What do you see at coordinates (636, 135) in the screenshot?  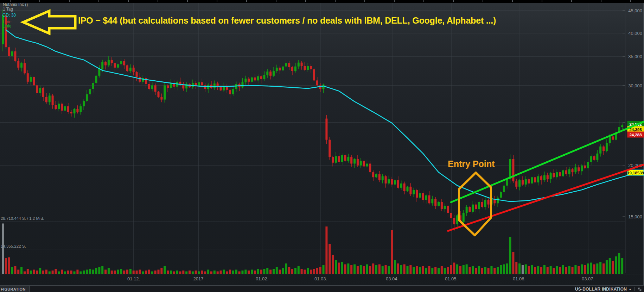 I see `price-tag-value: 24,288` at bounding box center [636, 135].